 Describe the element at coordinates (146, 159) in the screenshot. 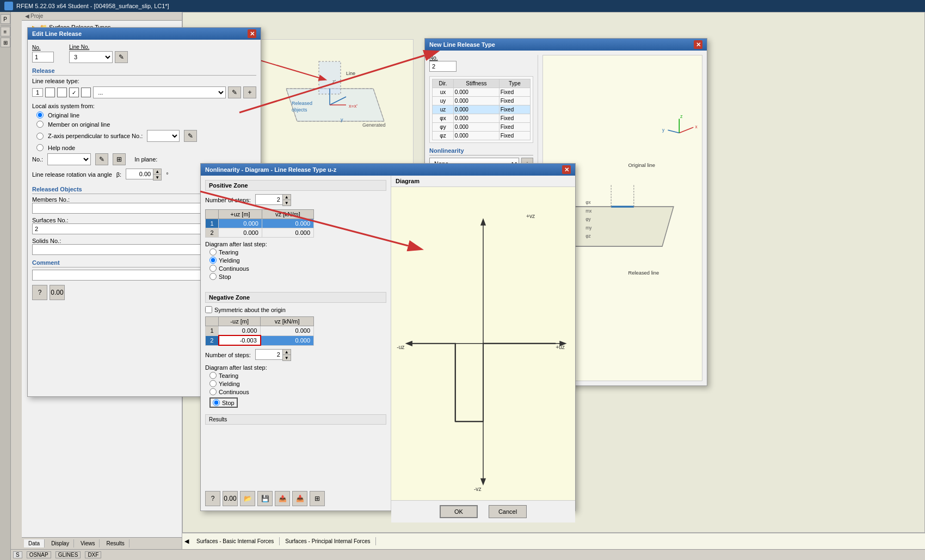

I see `in-plane-label: In plane:` at that location.